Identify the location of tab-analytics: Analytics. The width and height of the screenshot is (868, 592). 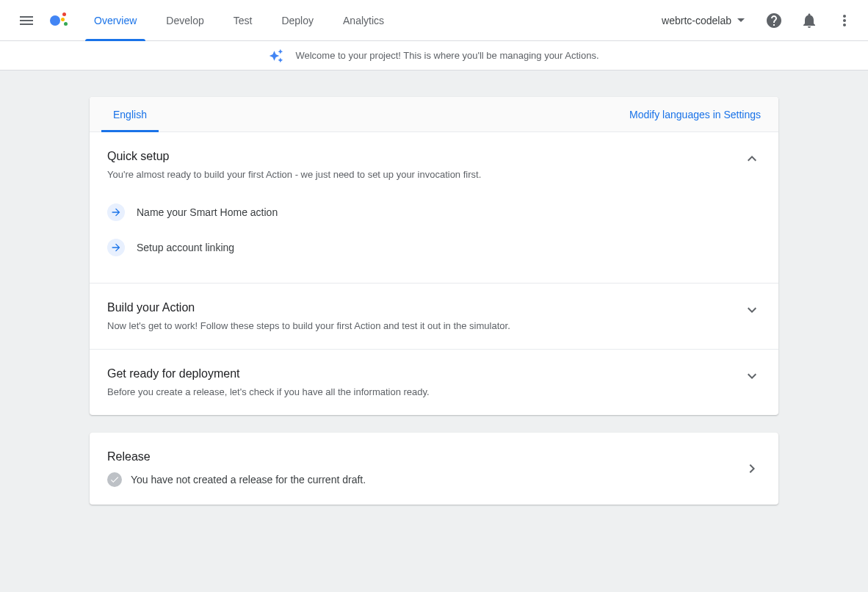
(364, 21).